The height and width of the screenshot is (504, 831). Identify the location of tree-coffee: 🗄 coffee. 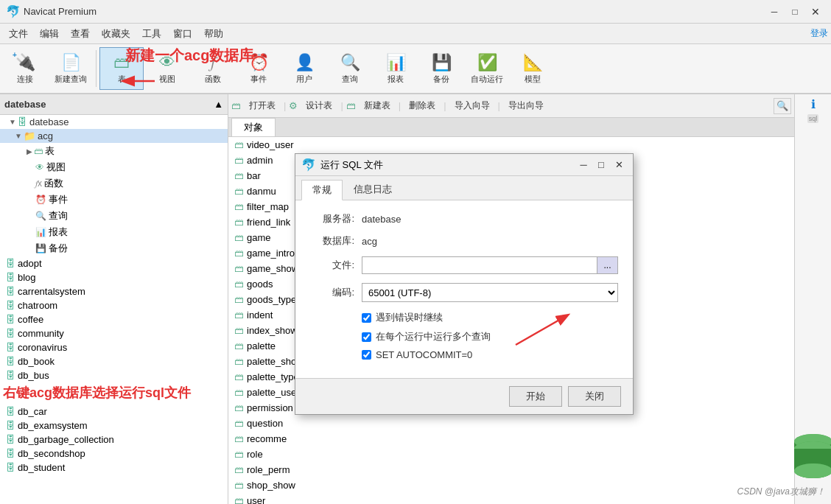
(113, 320).